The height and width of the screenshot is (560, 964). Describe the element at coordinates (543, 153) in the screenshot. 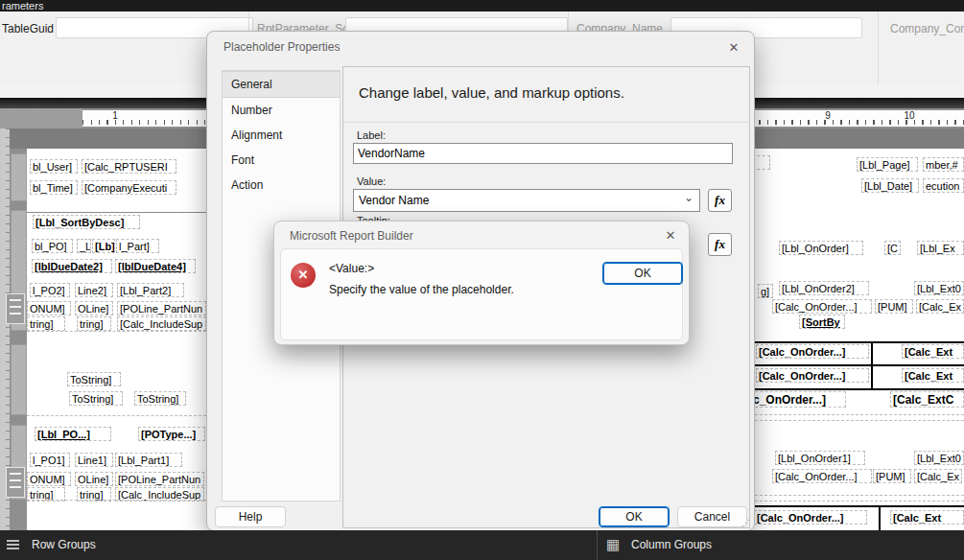

I see `label-input` at that location.